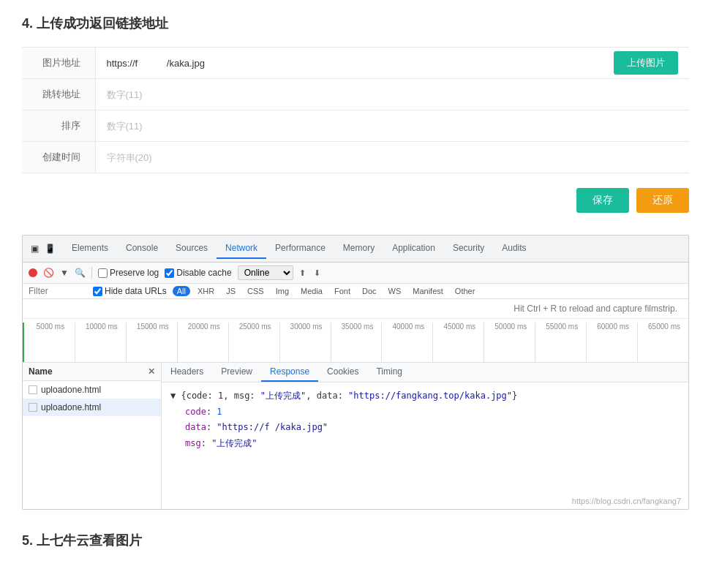  Describe the element at coordinates (468, 249) in the screenshot. I see `devtools-tab-security: Security` at that location.